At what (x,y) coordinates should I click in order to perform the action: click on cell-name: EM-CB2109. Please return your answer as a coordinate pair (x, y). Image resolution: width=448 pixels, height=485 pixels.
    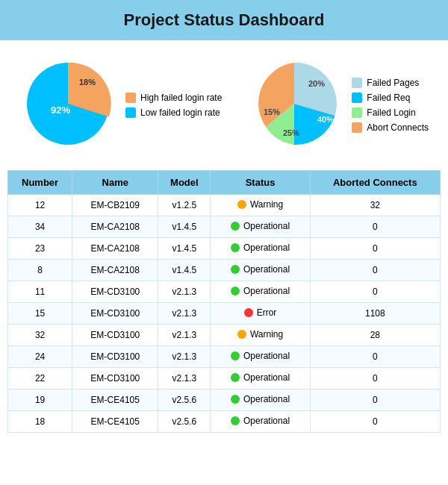
    Looking at the image, I should click on (115, 206).